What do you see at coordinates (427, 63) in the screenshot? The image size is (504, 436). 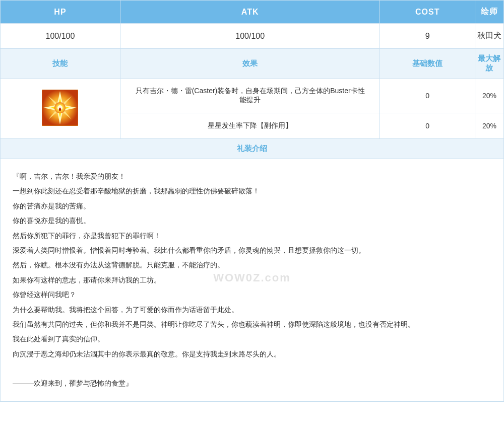 I see `base-value-col-header: 基础数值` at bounding box center [427, 63].